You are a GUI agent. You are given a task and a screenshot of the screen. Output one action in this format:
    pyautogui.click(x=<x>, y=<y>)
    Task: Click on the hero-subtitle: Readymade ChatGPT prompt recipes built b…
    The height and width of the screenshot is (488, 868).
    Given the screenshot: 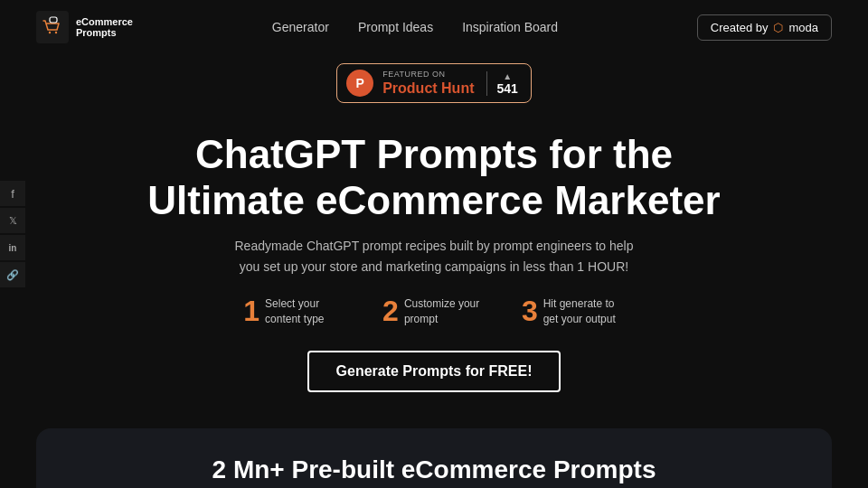 What is the action you would take?
    pyautogui.click(x=434, y=257)
    